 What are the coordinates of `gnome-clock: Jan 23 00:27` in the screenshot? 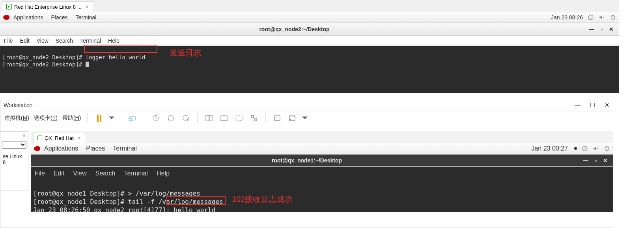 It's located at (550, 149).